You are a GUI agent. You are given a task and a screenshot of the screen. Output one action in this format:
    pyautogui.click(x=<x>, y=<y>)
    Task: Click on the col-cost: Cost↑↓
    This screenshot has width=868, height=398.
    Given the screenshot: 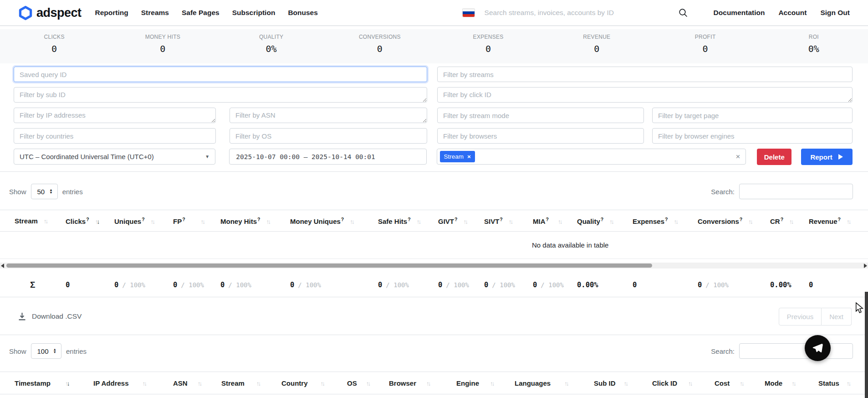 What is the action you would take?
    pyautogui.click(x=740, y=383)
    